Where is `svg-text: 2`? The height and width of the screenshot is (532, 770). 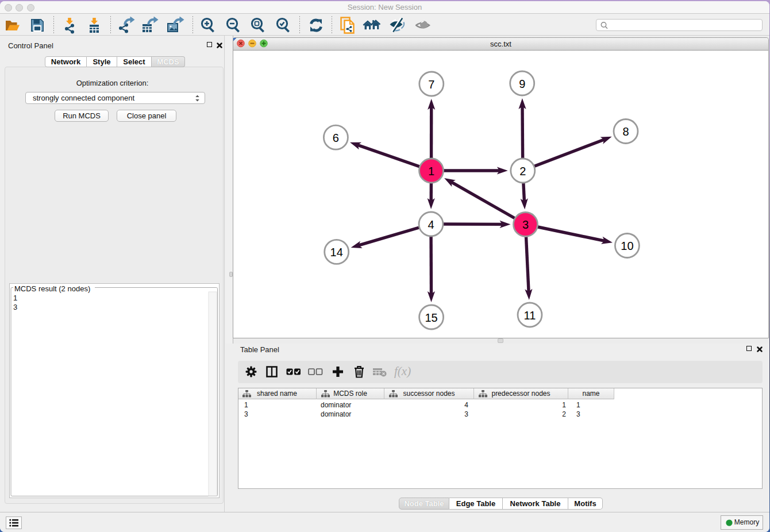
svg-text: 2 is located at coordinates (523, 171).